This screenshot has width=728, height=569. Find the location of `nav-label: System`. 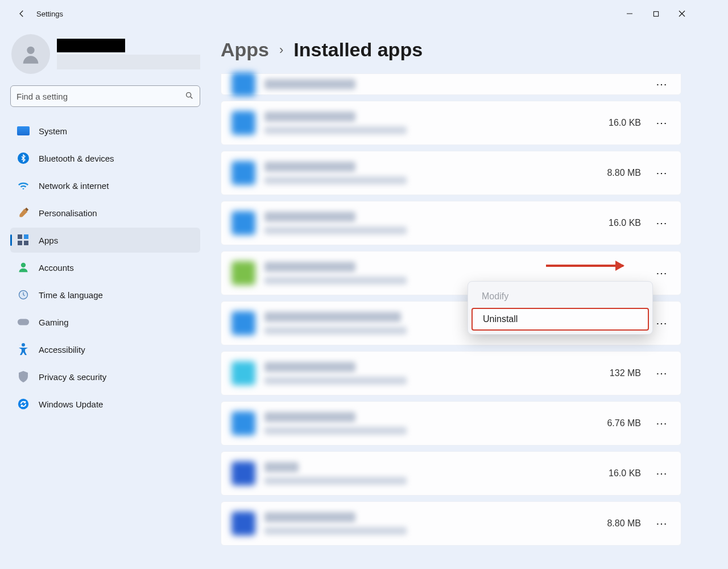

nav-label: System is located at coordinates (53, 131).